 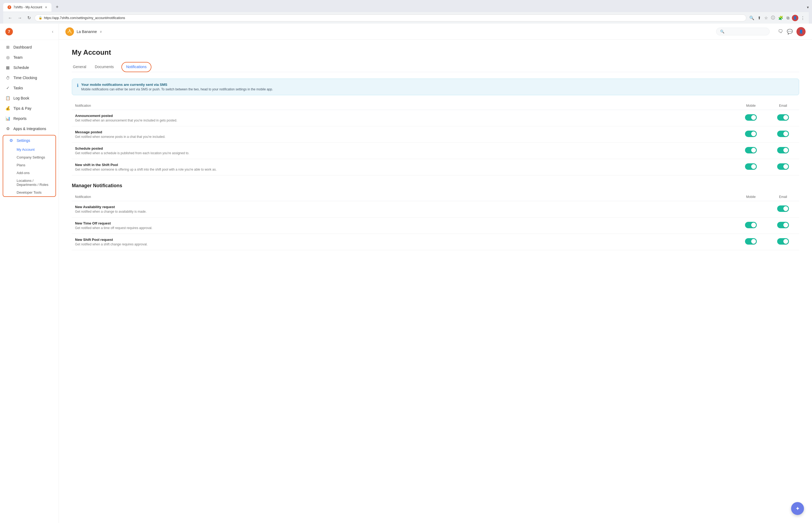 What do you see at coordinates (29, 18) in the screenshot?
I see `refresh-button: ↻` at bounding box center [29, 18].